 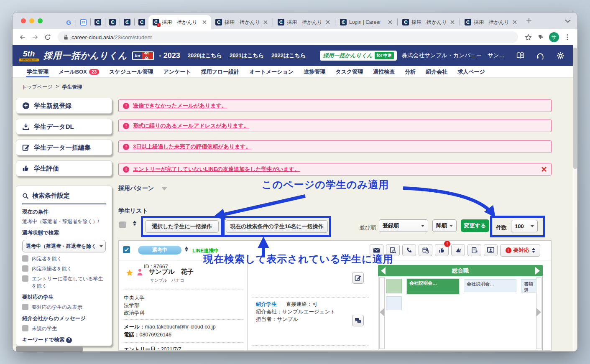 I want to click on link-2021: 2021はこちら, so click(x=247, y=56).